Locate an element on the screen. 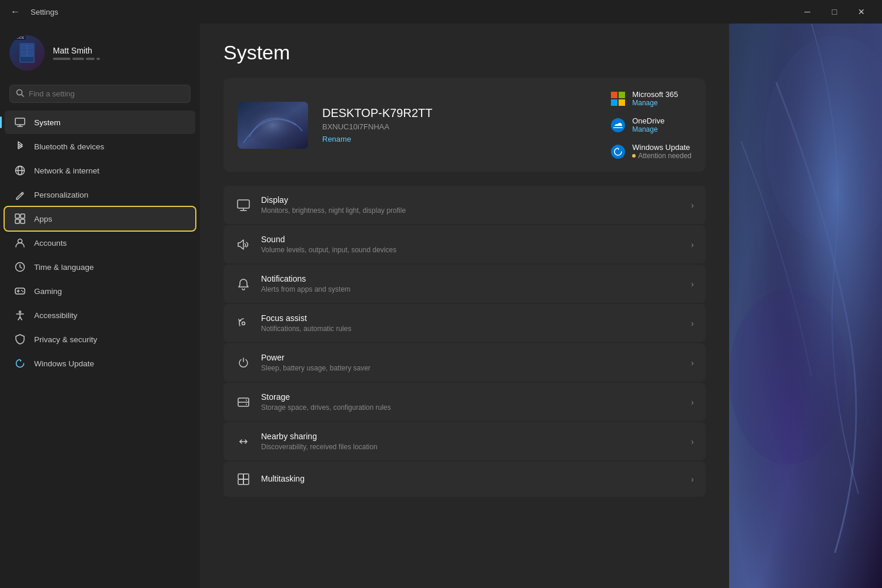 The width and height of the screenshot is (882, 588). ms-red is located at coordinates (614, 95).